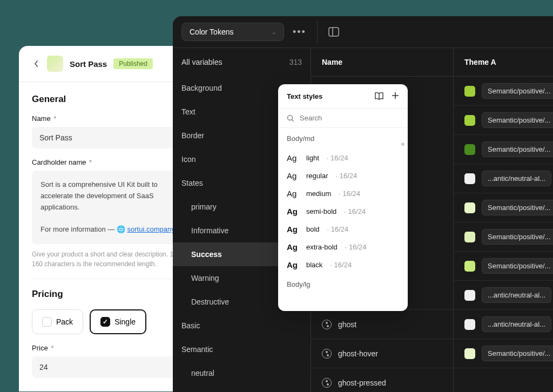  I want to click on price-label: Price *, so click(111, 348).